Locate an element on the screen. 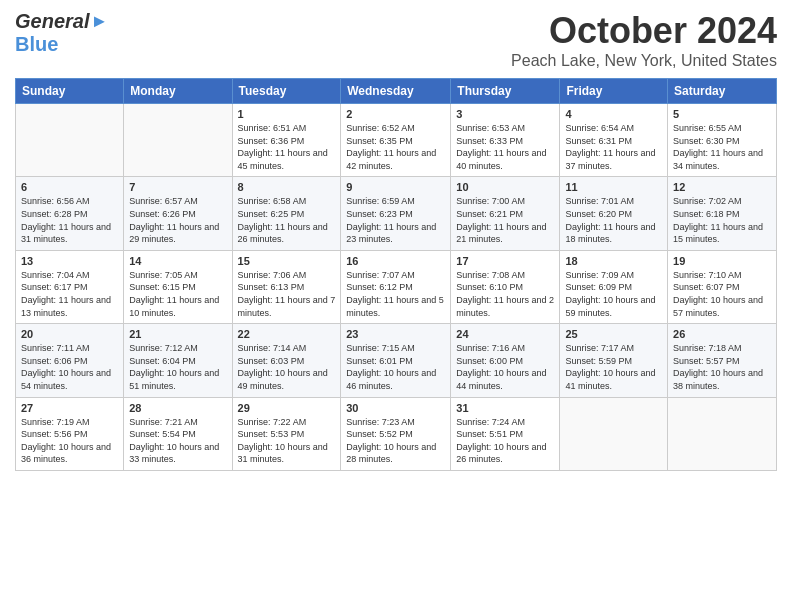 The image size is (792, 612). calendar-cell: 23Sunrise: 7:15 AMSunset: 6:01 PMDayligh… is located at coordinates (396, 360).